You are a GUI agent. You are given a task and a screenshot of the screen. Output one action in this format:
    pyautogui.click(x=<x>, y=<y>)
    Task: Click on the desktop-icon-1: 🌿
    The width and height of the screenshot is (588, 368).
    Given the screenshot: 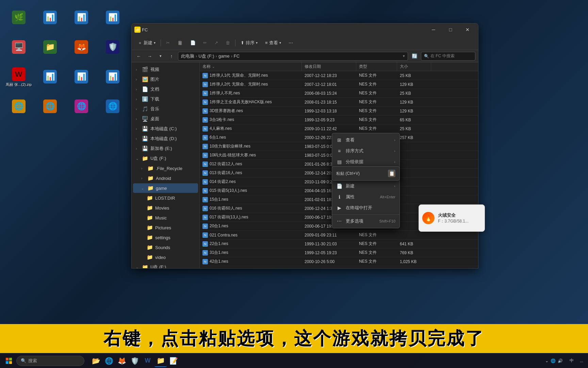 What is the action you would take?
    pyautogui.click(x=19, y=18)
    